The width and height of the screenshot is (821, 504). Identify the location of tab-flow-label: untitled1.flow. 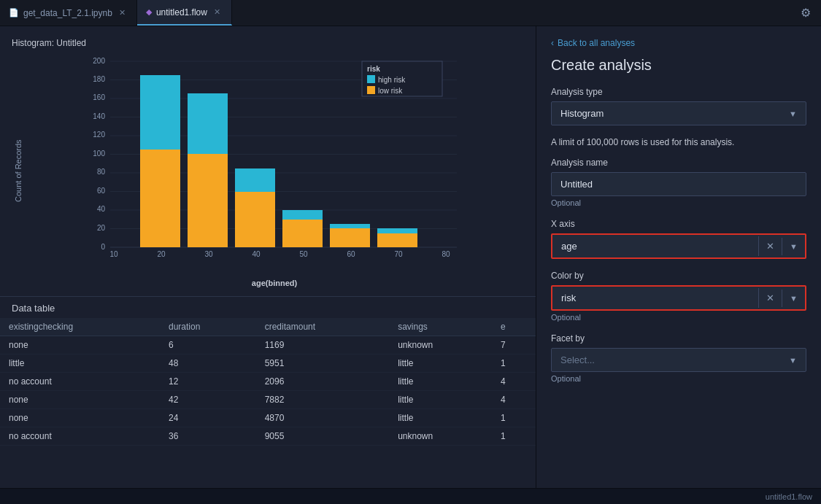
(182, 12).